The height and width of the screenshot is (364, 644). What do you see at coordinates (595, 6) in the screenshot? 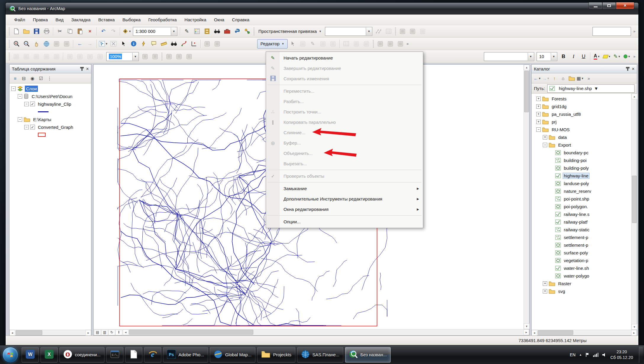
I see `minimize-button` at bounding box center [595, 6].